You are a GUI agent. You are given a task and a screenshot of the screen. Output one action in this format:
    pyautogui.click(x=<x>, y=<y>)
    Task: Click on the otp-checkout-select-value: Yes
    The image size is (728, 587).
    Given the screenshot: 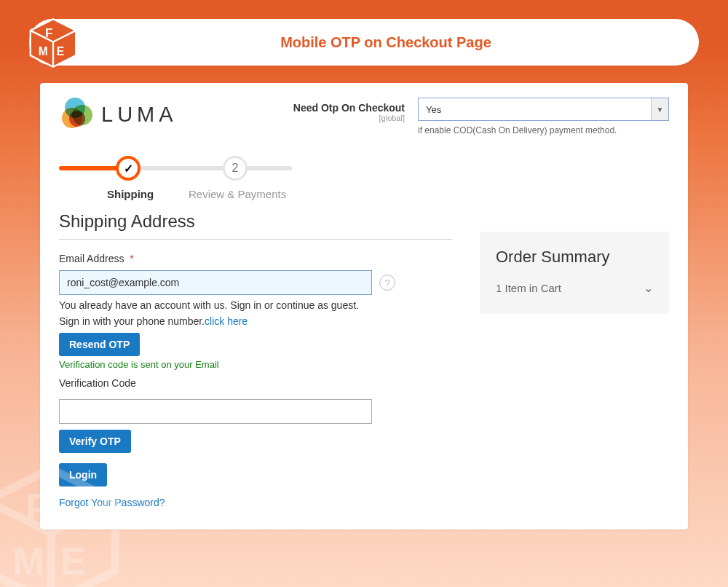 What is the action you would take?
    pyautogui.click(x=434, y=109)
    